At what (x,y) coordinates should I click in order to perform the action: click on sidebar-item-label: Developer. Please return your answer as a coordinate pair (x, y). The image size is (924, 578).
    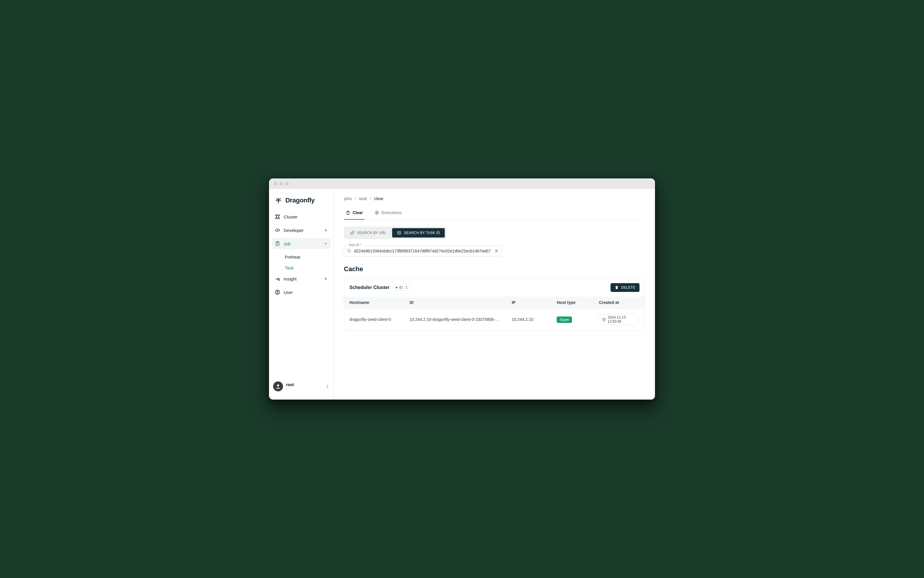
    Looking at the image, I should click on (293, 230).